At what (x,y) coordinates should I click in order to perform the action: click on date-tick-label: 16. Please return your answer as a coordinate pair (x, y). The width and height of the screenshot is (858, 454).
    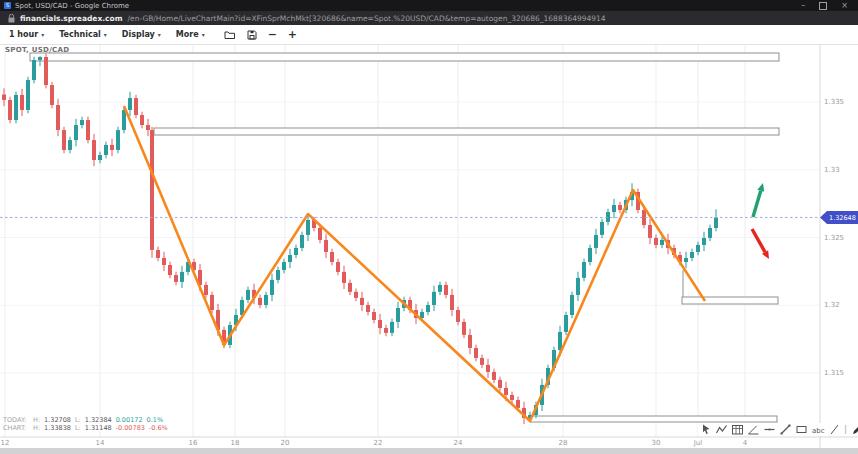
    Looking at the image, I should click on (194, 443).